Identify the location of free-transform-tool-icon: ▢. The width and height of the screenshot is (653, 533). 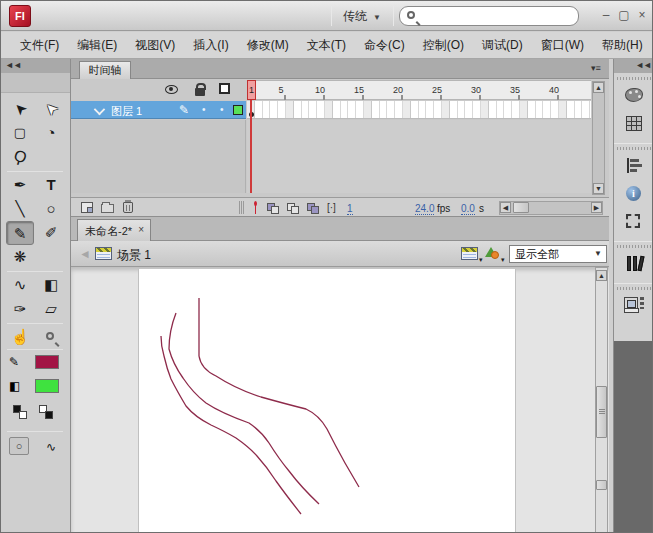
(20, 133).